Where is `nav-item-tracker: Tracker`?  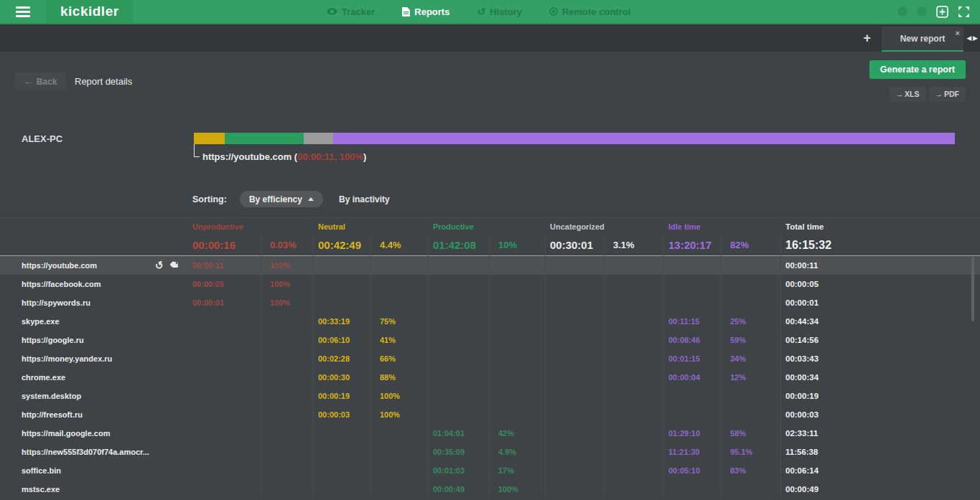 nav-item-tracker: Tracker is located at coordinates (350, 11).